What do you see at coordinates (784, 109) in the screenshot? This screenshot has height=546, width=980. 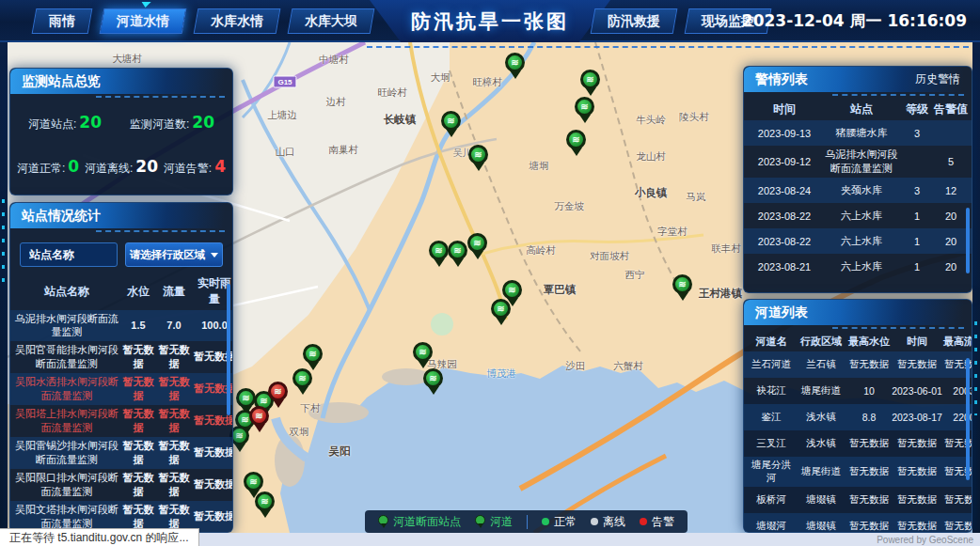 I see `column-header: 时间` at bounding box center [784, 109].